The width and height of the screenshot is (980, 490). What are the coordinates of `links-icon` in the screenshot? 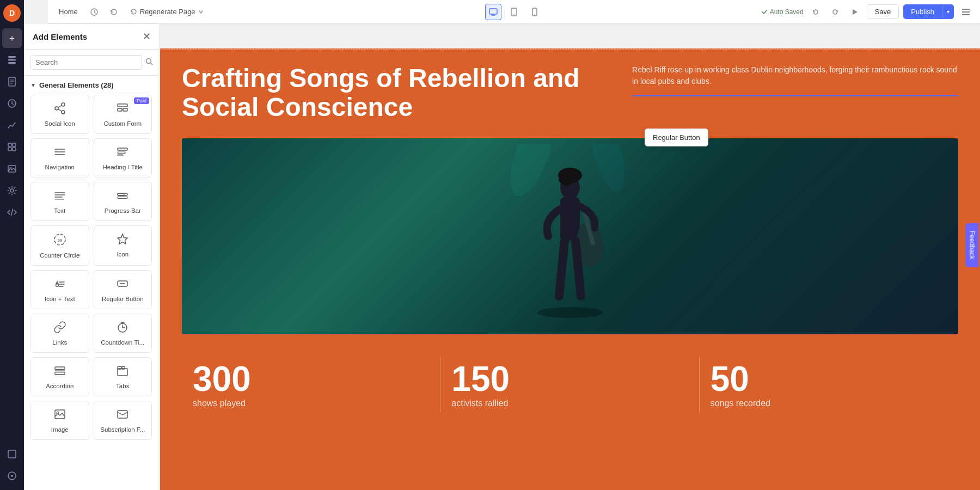 It's located at (60, 328).